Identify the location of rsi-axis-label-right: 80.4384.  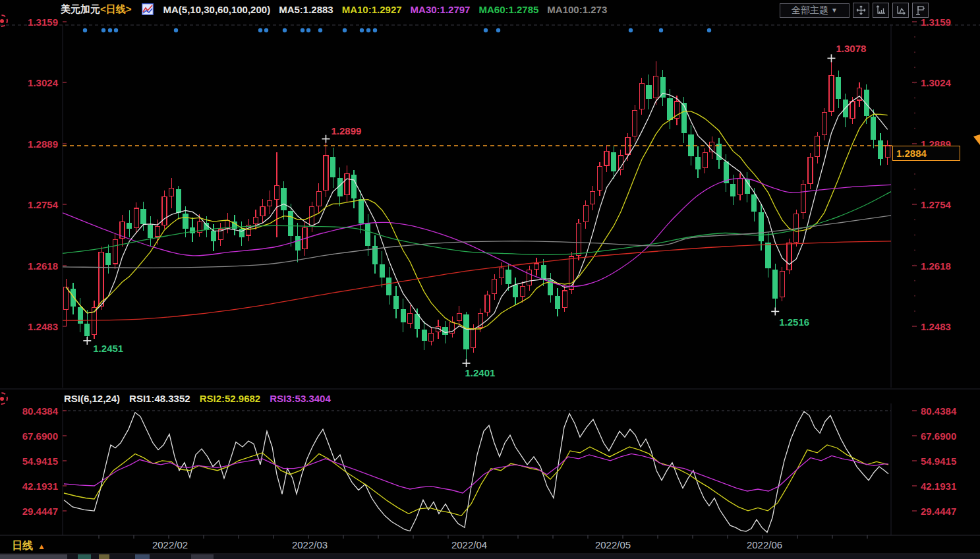
(938, 411).